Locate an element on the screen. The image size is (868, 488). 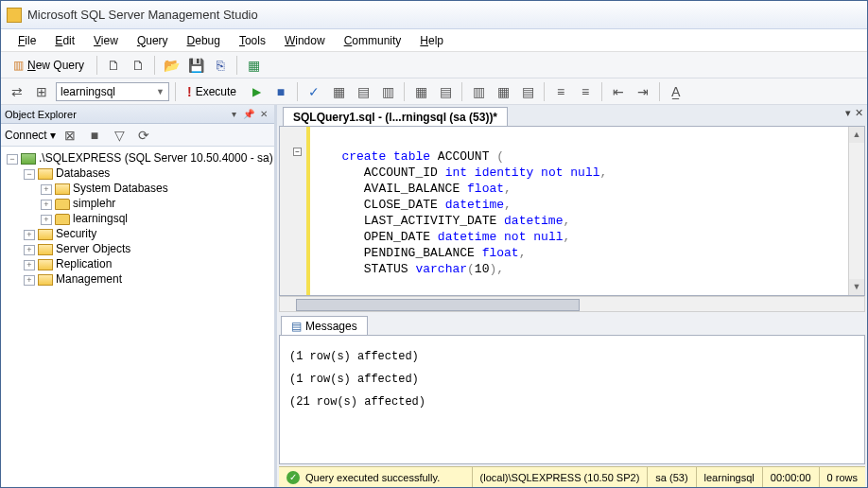
success-icon: ✓ is located at coordinates (293, 478).